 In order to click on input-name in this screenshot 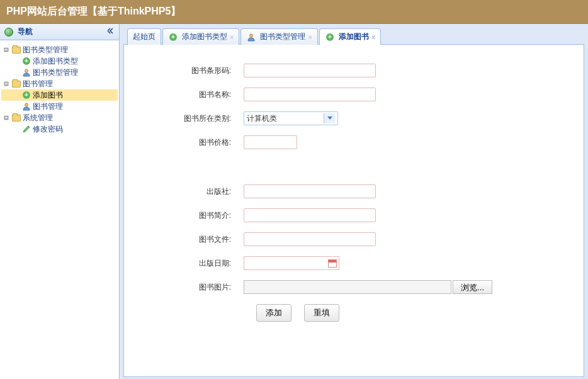, I will do `click(310, 94)`.